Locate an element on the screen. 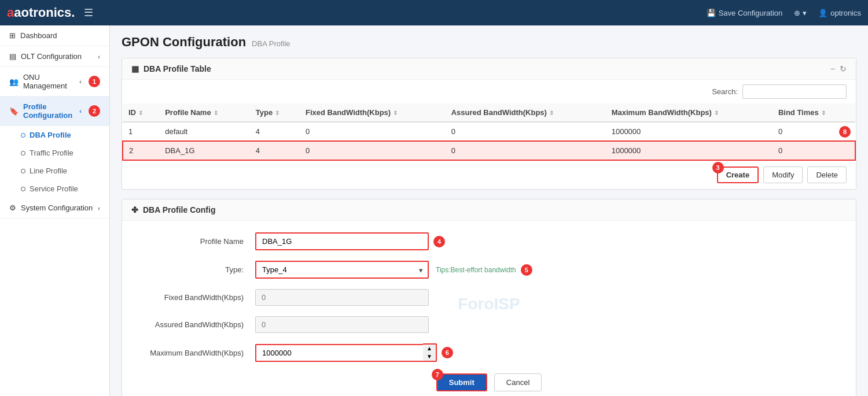 The image size is (868, 396). col-max-bw: Maximum BandWidth(Kbps)⇕ is located at coordinates (689, 113).